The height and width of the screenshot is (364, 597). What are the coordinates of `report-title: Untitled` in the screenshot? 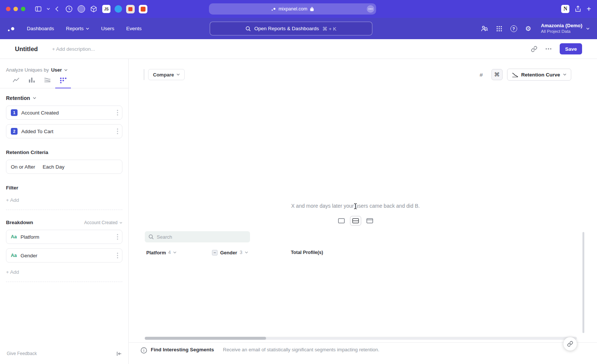 It's located at (26, 49).